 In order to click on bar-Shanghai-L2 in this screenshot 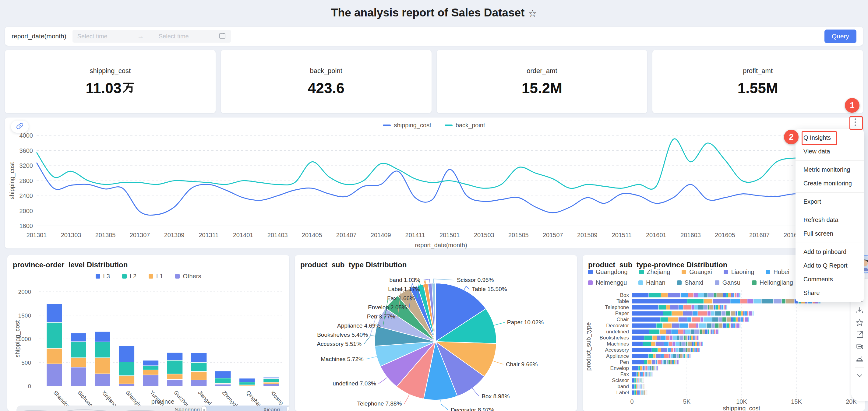, I will do `click(127, 369)`.